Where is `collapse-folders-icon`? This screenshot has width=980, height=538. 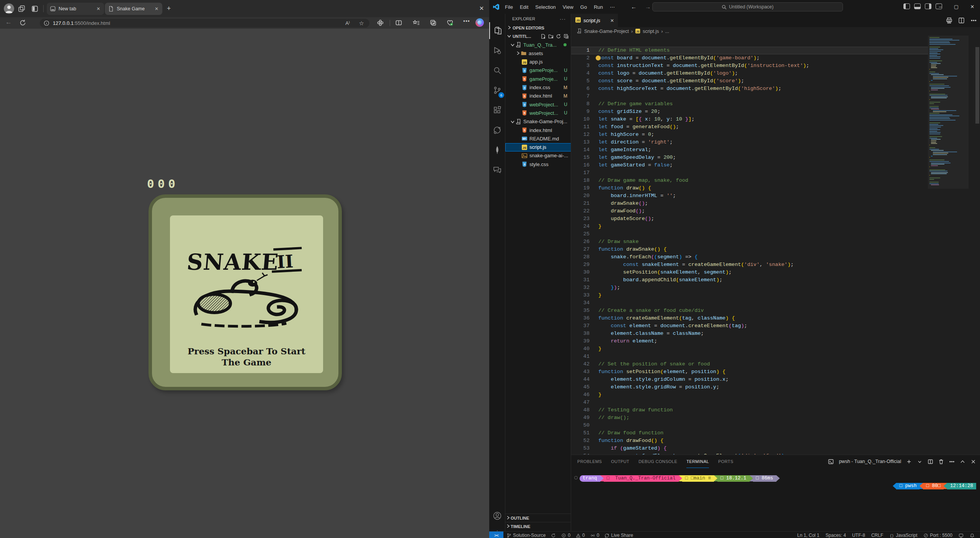
collapse-folders-icon is located at coordinates (566, 36).